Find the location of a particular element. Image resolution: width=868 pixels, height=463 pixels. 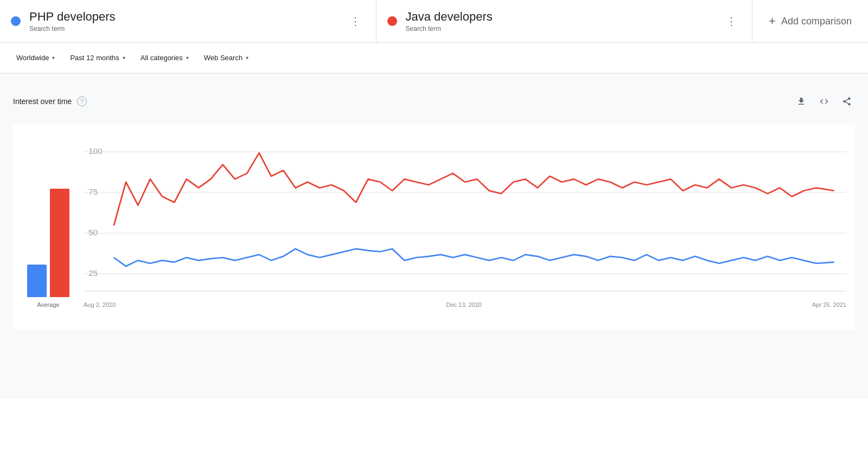

add-comparison-button: + Add comparison is located at coordinates (810, 21).